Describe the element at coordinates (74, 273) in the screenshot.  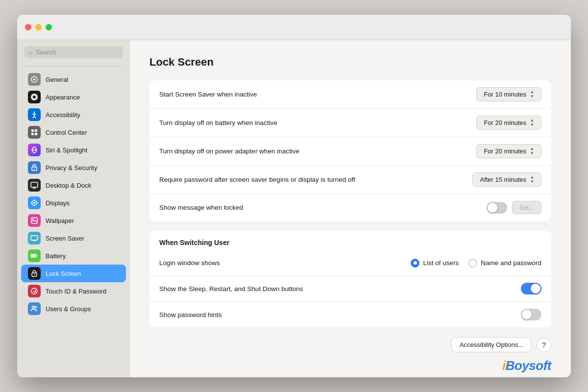
I see `sidebar-item-lock-screen: Lock Screen` at that location.